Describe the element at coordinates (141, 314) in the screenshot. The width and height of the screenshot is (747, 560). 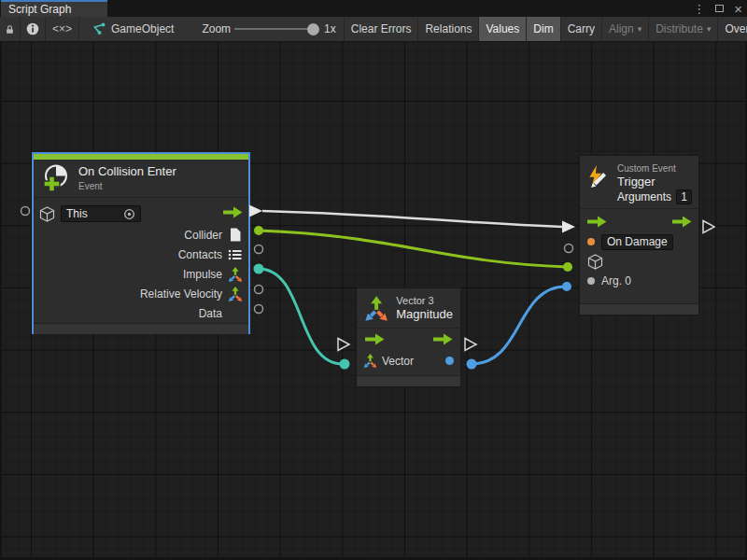
I see `port-row-data: Data` at that location.